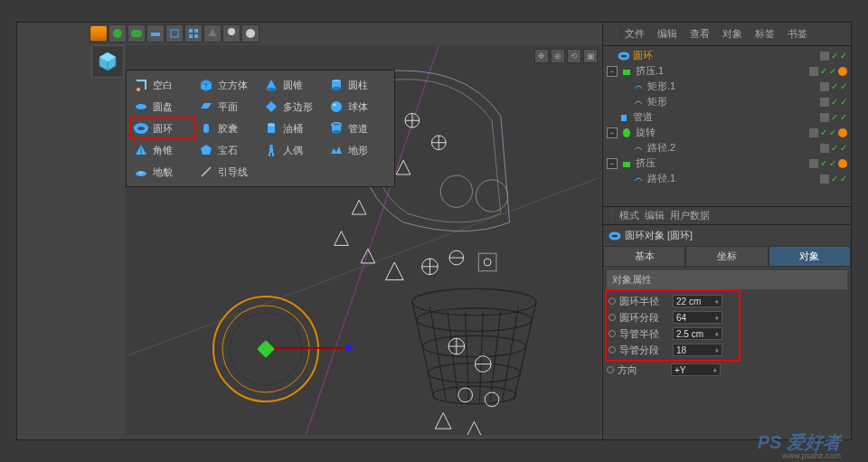 This screenshot has width=868, height=462. Describe the element at coordinates (293, 150) in the screenshot. I see `prim-figure: 人偶` at that location.